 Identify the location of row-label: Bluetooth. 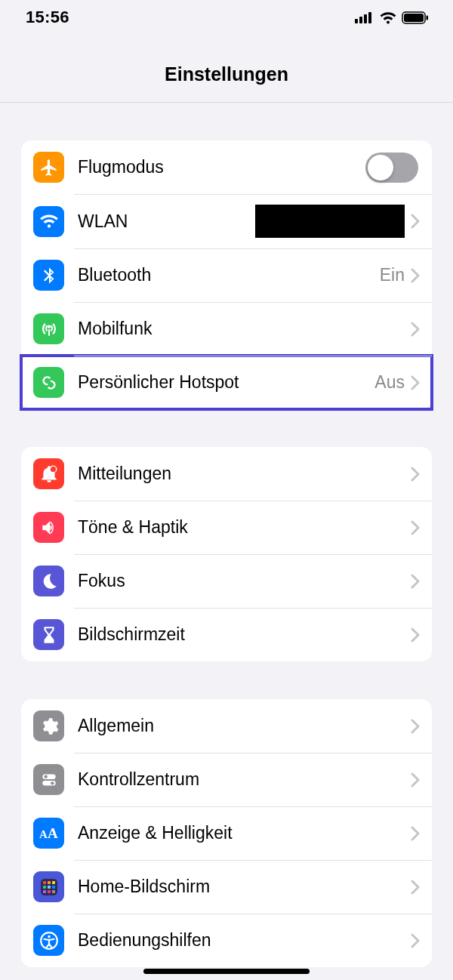
(229, 275).